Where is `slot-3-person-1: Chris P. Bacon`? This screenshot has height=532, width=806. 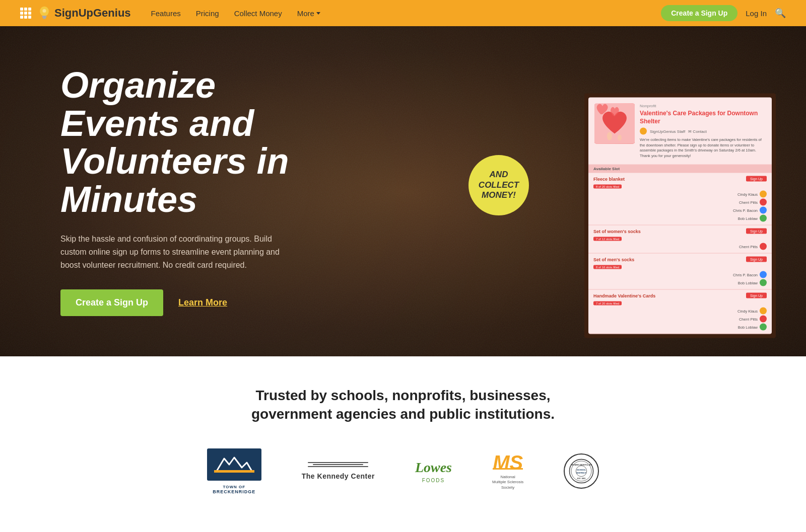
slot-3-person-1: Chris P. Bacon is located at coordinates (750, 275).